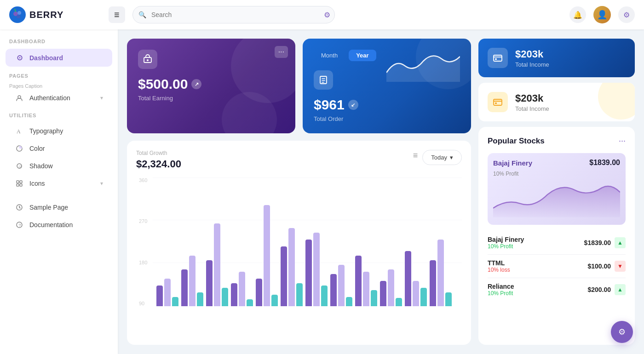 This screenshot has width=644, height=354. Describe the element at coordinates (18, 131) in the screenshot. I see `svg-text: A` at that location.